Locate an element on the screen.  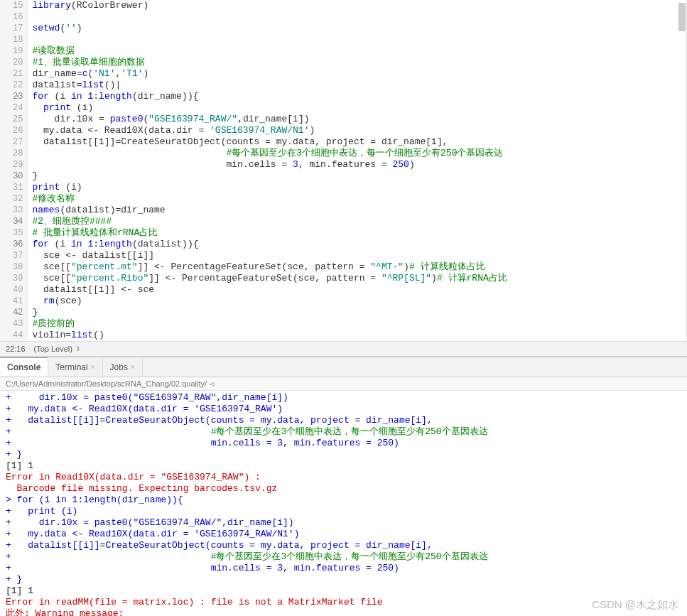
bottom-tabs: Console Terminal× Jobs× is located at coordinates (344, 367).